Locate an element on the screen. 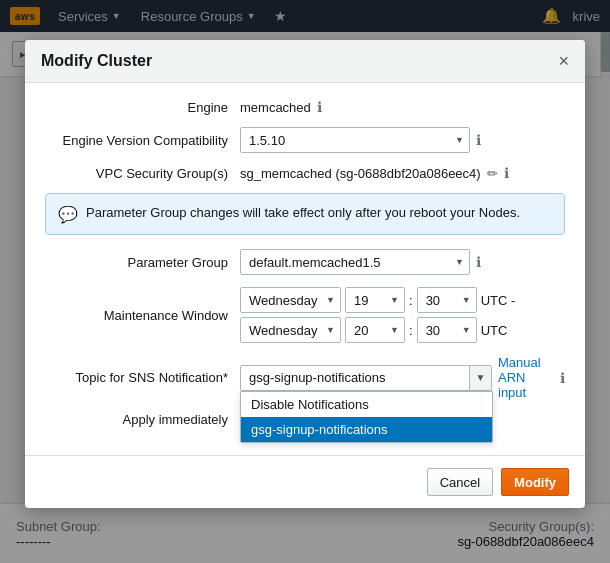 Image resolution: width=610 pixels, height=563 pixels. vpc-security-row: VPC Security Group(s) sg_memcached (sg-0… is located at coordinates (305, 173).